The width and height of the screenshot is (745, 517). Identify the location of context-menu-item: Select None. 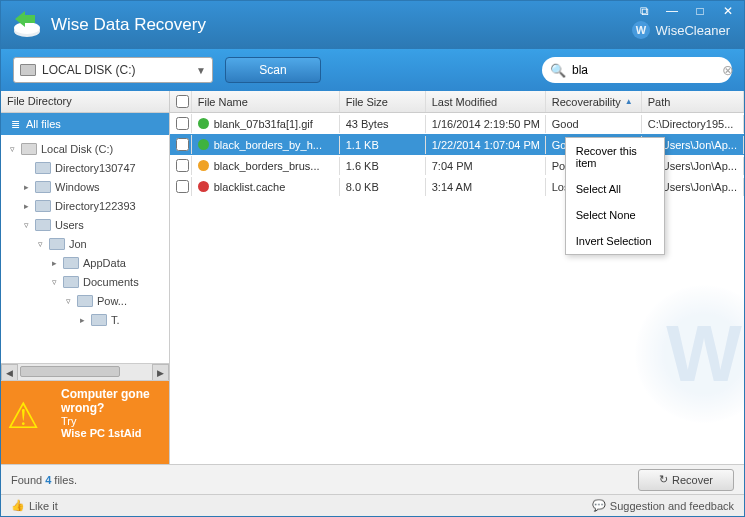
(615, 215).